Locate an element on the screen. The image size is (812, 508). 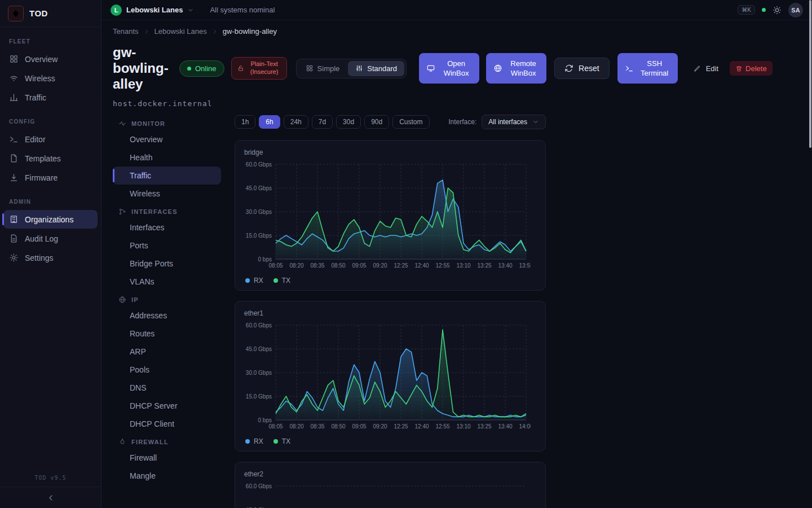
sidebar-collapse-button is located at coordinates (51, 497).